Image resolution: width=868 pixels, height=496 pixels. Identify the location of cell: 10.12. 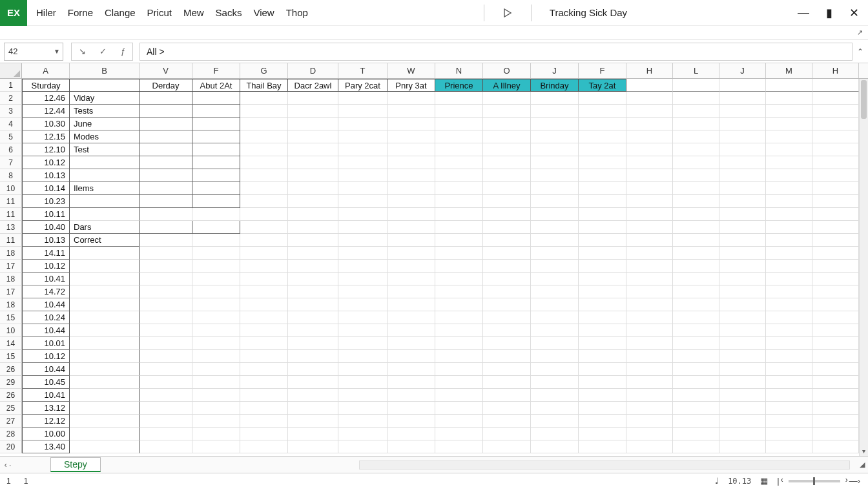
(46, 356).